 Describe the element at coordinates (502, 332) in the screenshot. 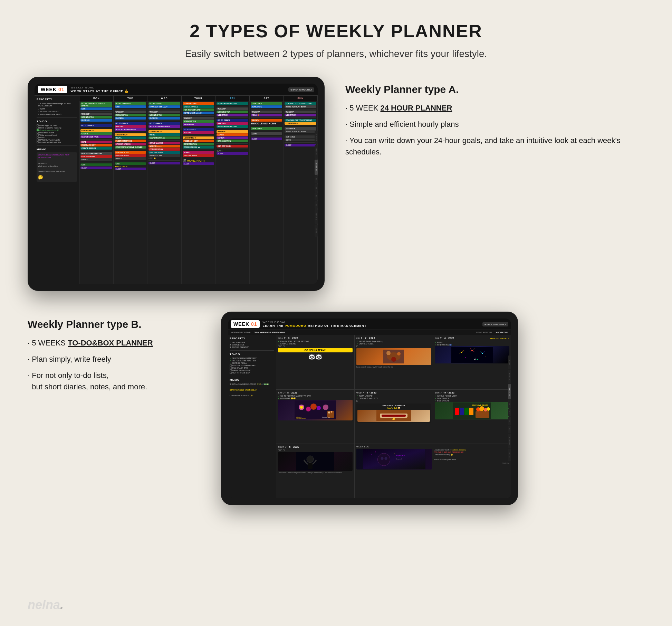

I see `night-routine-value: MEDITATION` at that location.